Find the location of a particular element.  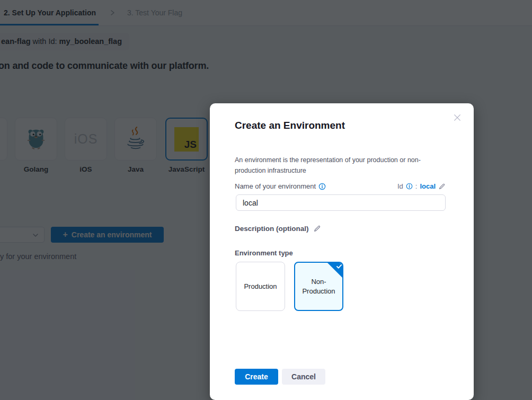

modal-description: An environment is the representation of … is located at coordinates (341, 165).